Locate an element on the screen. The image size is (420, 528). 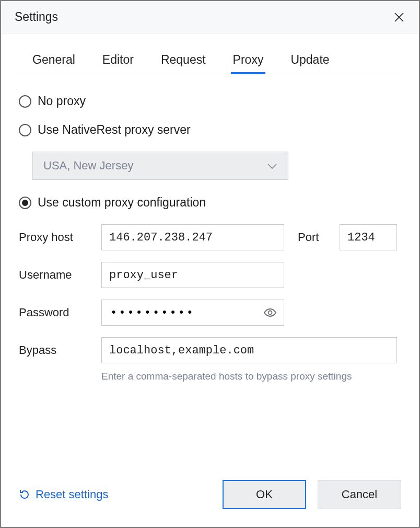
radio-no-proxy: No proxy is located at coordinates (210, 101).